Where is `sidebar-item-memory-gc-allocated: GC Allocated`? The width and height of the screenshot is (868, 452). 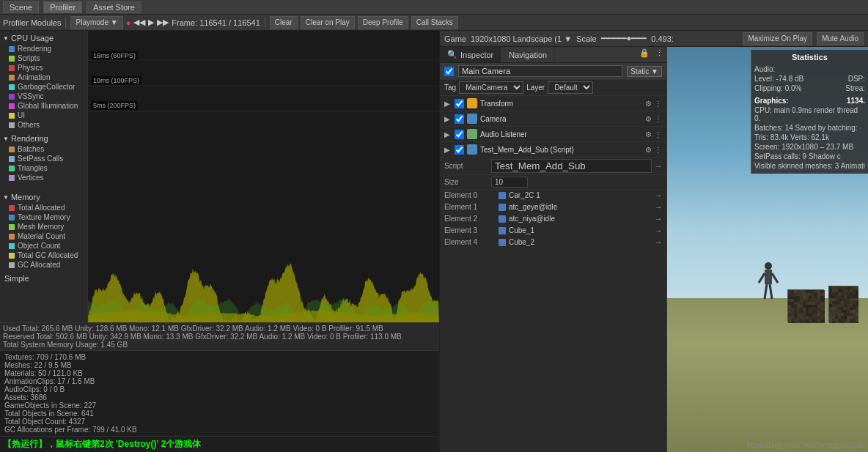
sidebar-item-memory-gc-allocated: GC Allocated is located at coordinates (44, 265).